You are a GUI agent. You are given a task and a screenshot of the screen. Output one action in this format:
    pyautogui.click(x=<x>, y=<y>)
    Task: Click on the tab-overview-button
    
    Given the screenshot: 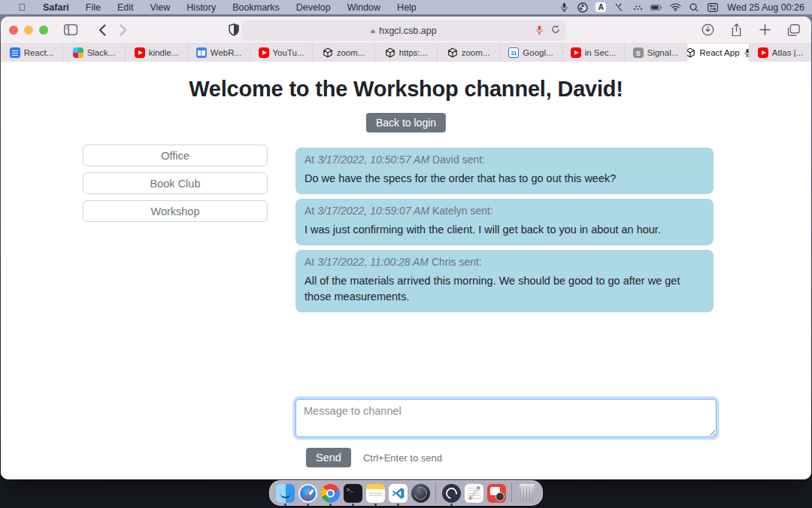 What is the action you would take?
    pyautogui.click(x=793, y=30)
    